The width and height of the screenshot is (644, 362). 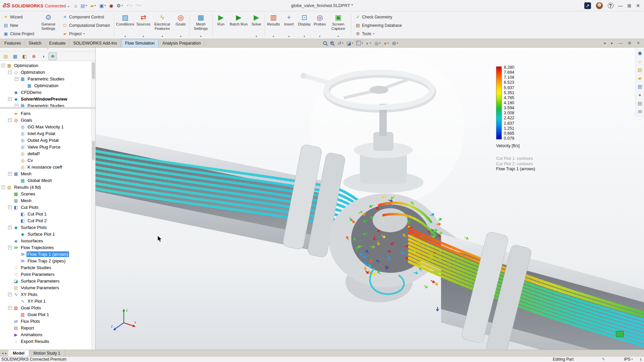 I want to click on redo-button: ↷▾, so click(x=139, y=6).